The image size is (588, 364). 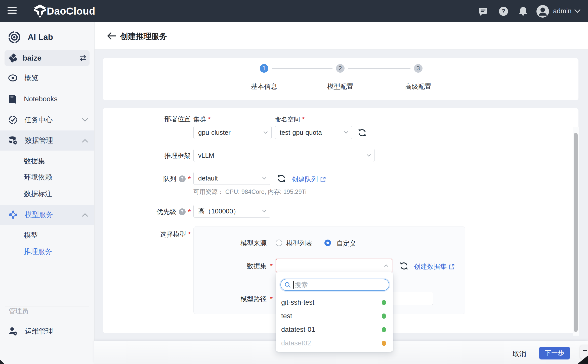 I want to click on radio-model-list, so click(x=279, y=243).